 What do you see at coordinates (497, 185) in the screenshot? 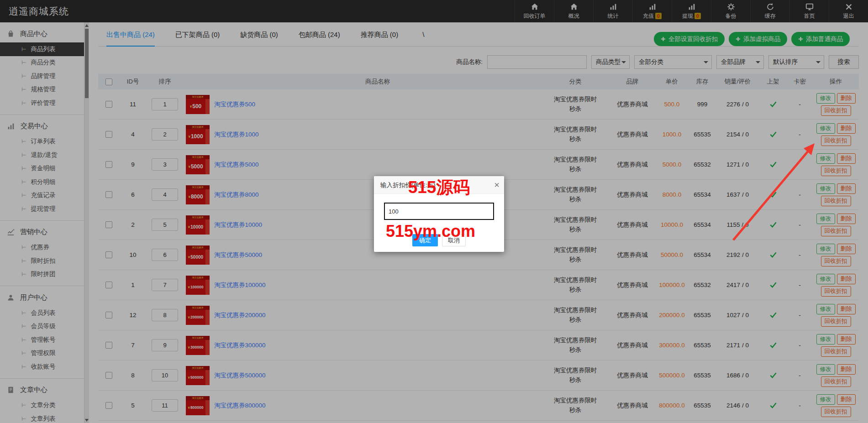
I see `close-icon: ×` at bounding box center [497, 185].